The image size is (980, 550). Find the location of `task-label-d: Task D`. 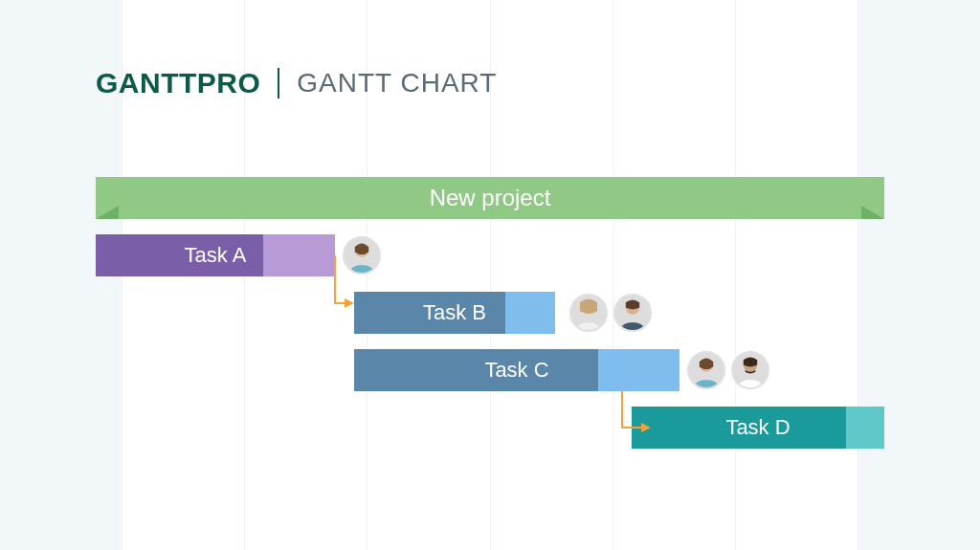

task-label-d: Task D is located at coordinates (758, 428).